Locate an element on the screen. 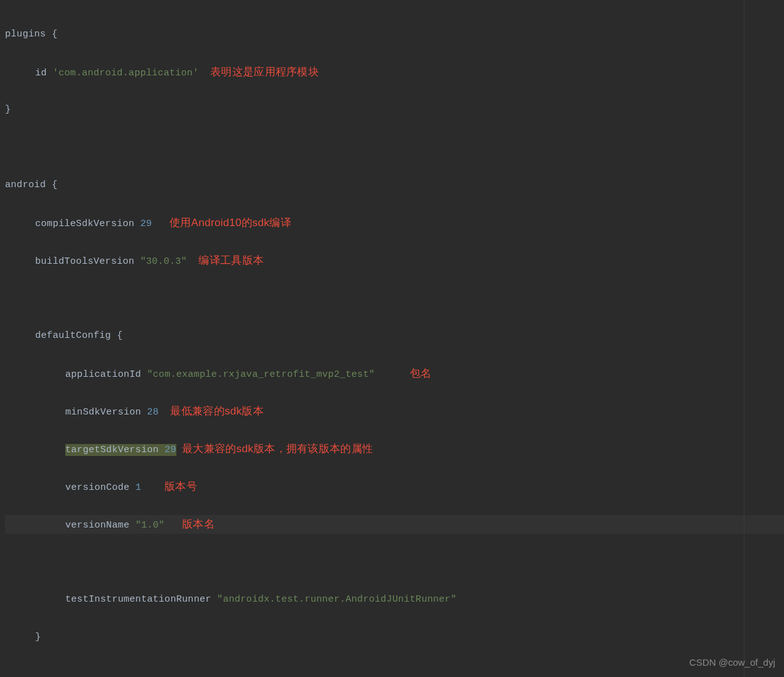 Image resolution: width=784 pixels, height=677 pixels. code-line: testInstrumentationRunner "androidx.test… is located at coordinates (394, 600).